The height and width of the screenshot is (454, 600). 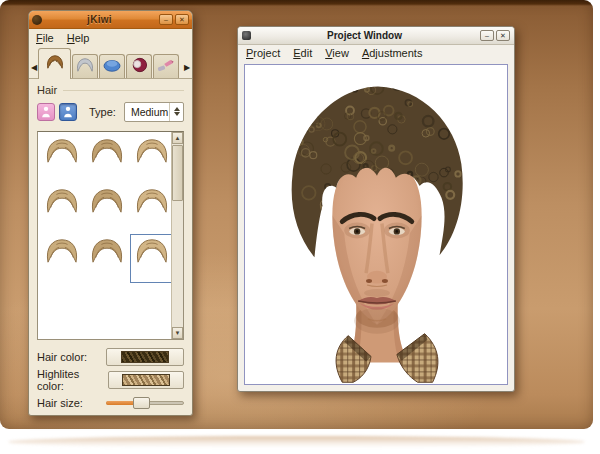 I want to click on desktop-reflection, so click(x=296, y=442).